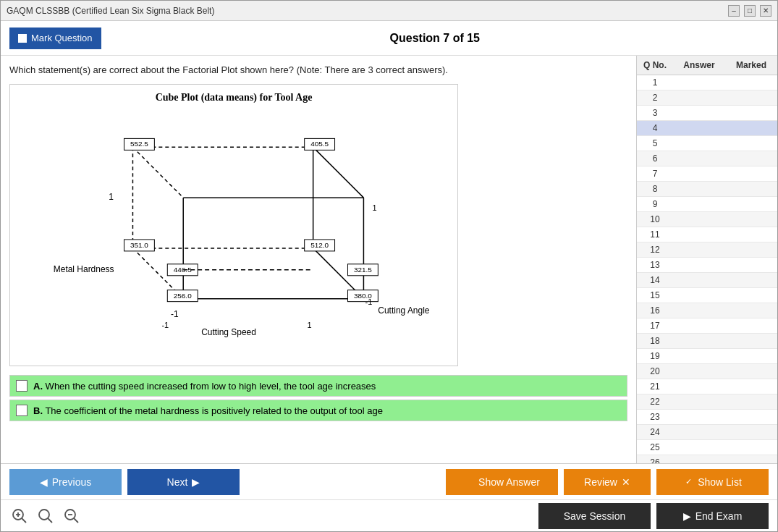  What do you see at coordinates (607, 482) in the screenshot?
I see `review-button: Review ✕` at bounding box center [607, 482].